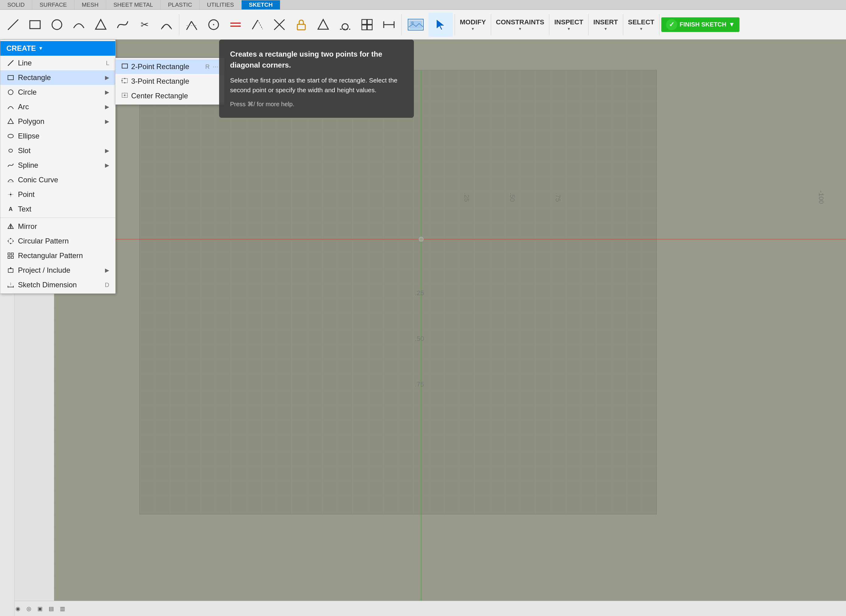 The width and height of the screenshot is (846, 616). Describe the element at coordinates (441, 25) in the screenshot. I see `tool-select-cursor` at that location.